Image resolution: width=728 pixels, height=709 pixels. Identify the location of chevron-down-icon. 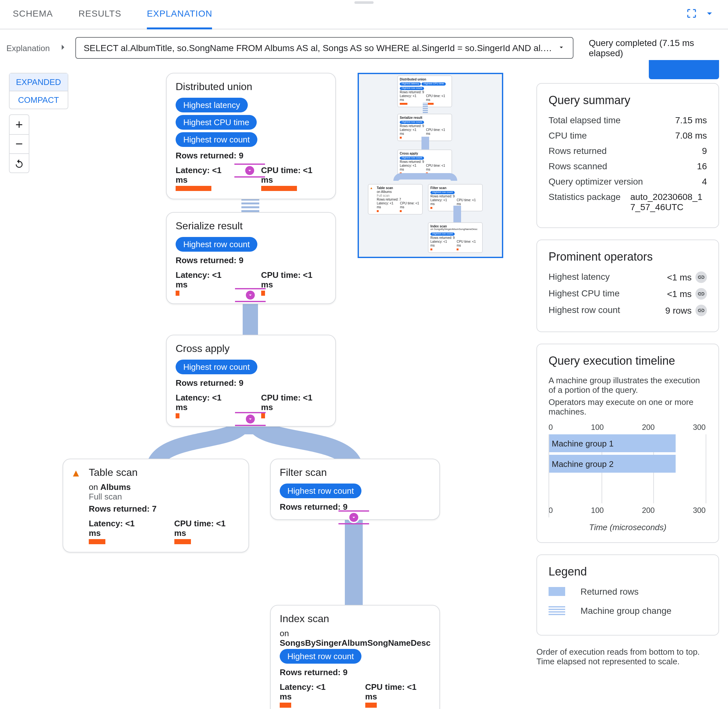
(710, 15).